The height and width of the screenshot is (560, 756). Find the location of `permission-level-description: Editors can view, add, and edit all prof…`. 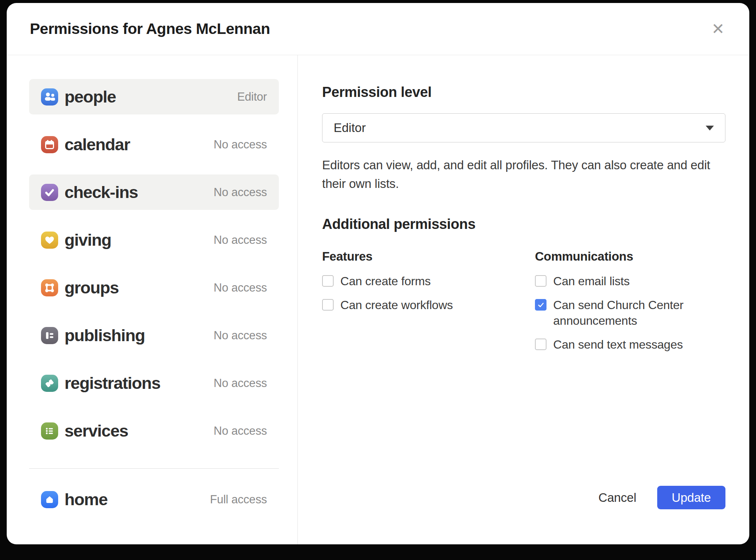

permission-level-description: Editors can view, add, and edit all prof… is located at coordinates (524, 174).